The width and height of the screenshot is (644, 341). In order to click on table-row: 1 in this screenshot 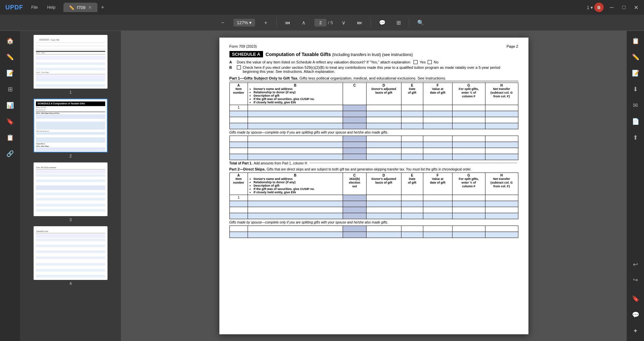, I will do `click(374, 108)`.